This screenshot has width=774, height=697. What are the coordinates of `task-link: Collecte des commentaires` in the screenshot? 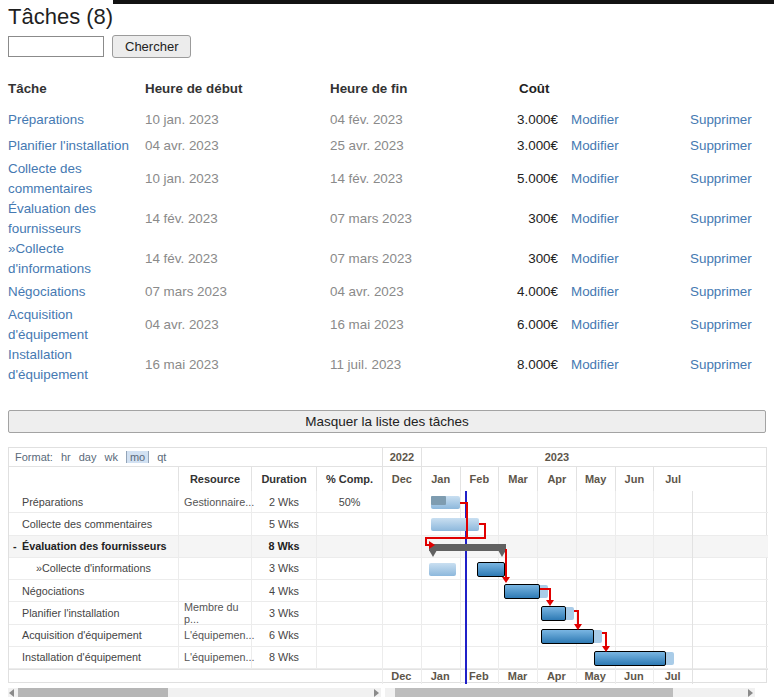 It's located at (50, 178).